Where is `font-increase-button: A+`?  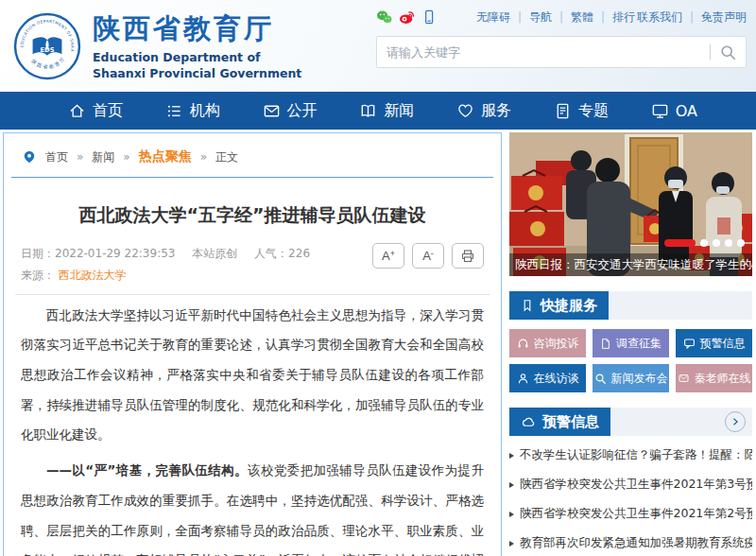
font-increase-button: A+ is located at coordinates (388, 255).